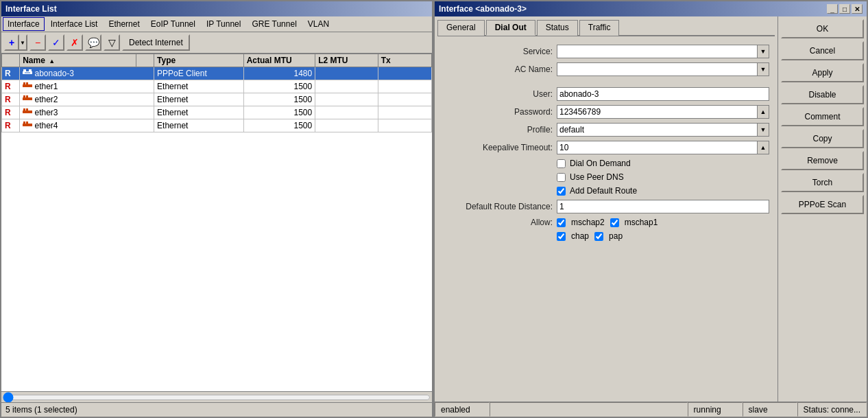  What do you see at coordinates (217, 126) in the screenshot?
I see `table-row: R ether4Ethernet1500` at bounding box center [217, 126].